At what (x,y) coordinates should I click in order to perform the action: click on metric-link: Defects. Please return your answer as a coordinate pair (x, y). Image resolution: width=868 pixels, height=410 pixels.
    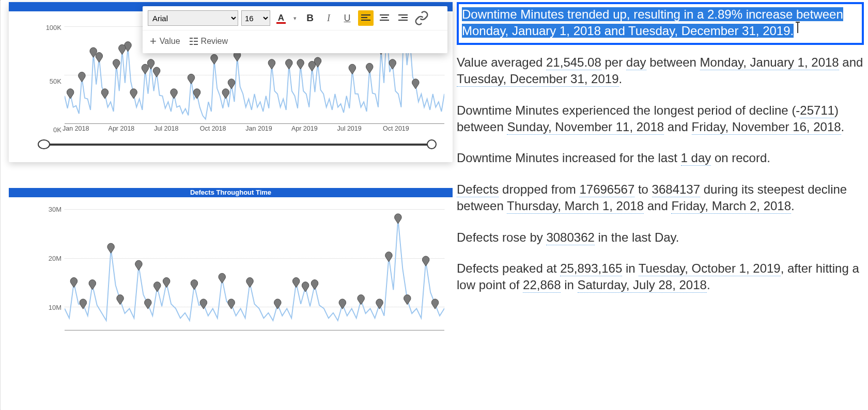
    Looking at the image, I should click on (477, 190).